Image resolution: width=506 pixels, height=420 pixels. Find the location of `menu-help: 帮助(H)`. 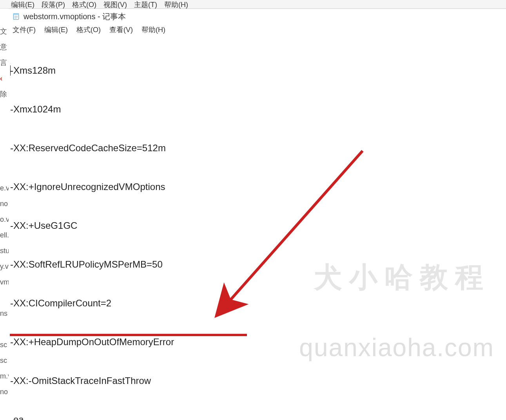

menu-help: 帮助(H) is located at coordinates (154, 30).